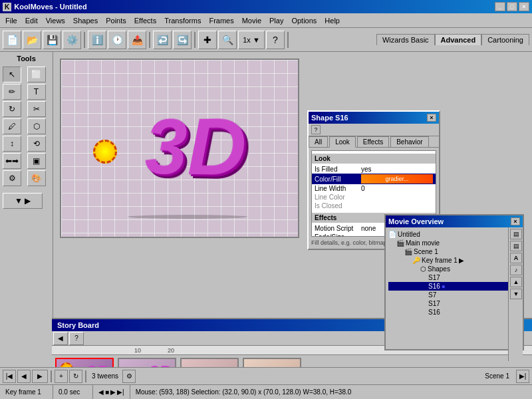  I want to click on play-button: ▶, so click(40, 376).